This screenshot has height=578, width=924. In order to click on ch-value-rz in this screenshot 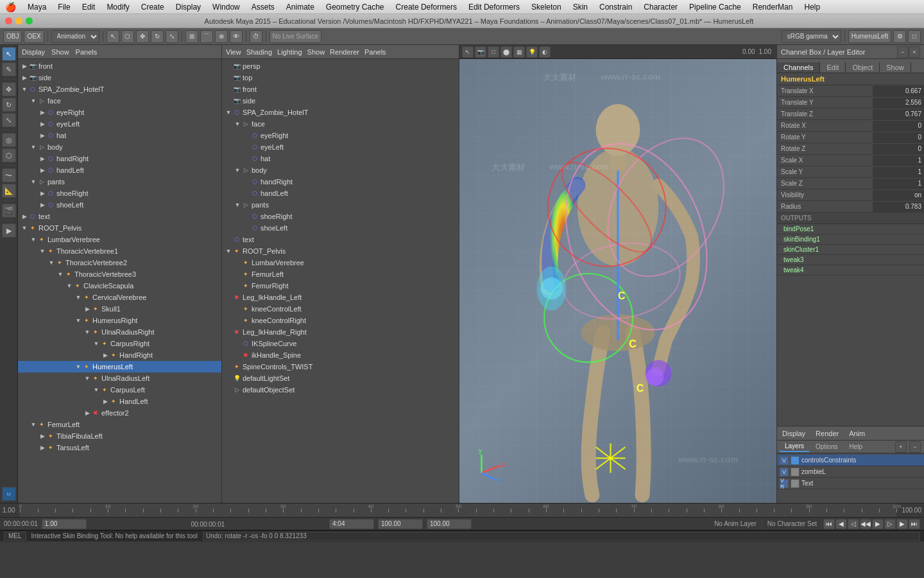, I will do `click(898, 149)`.